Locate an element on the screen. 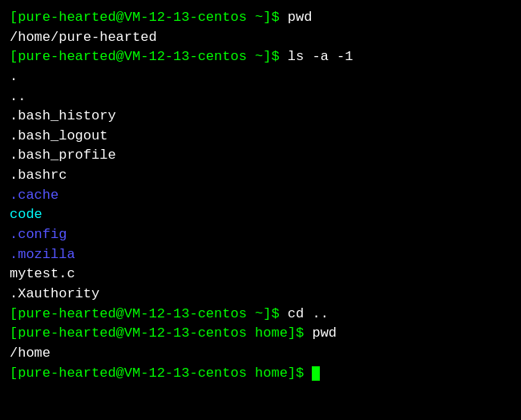  command-text: cd .. is located at coordinates (308, 314).